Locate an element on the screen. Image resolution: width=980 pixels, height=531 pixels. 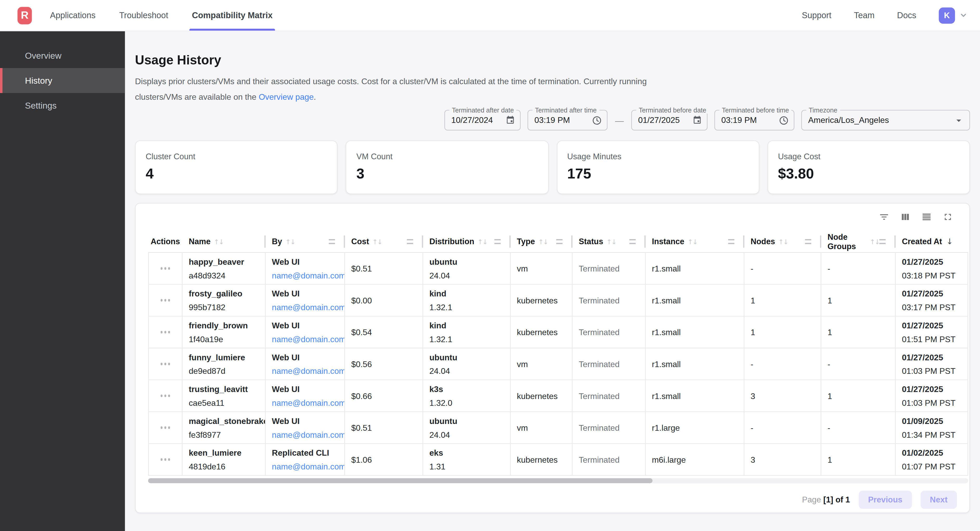
terminated-before-time-field: Terminated before time03:19 PM is located at coordinates (755, 120).